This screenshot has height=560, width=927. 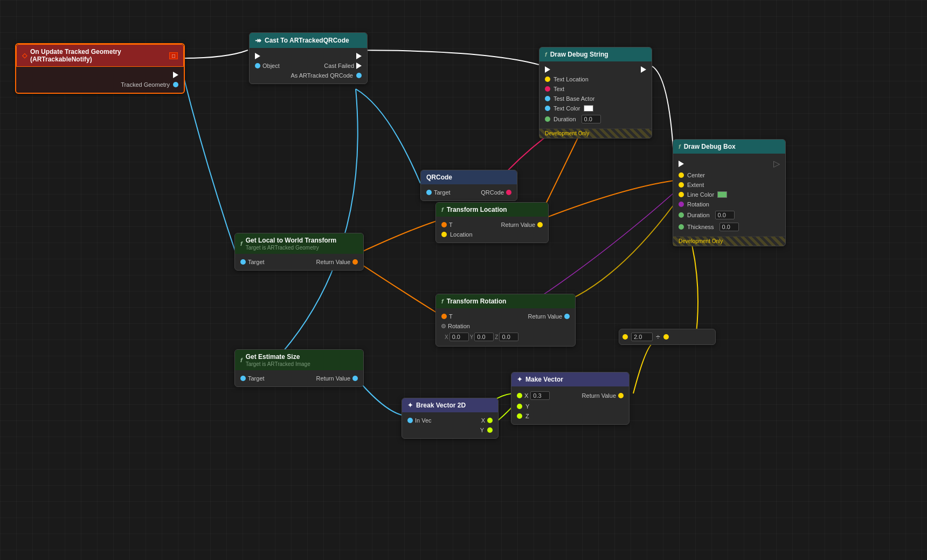 I want to click on break-vector-2d-header: ✦ Break Vector 2D, so click(x=450, y=405).